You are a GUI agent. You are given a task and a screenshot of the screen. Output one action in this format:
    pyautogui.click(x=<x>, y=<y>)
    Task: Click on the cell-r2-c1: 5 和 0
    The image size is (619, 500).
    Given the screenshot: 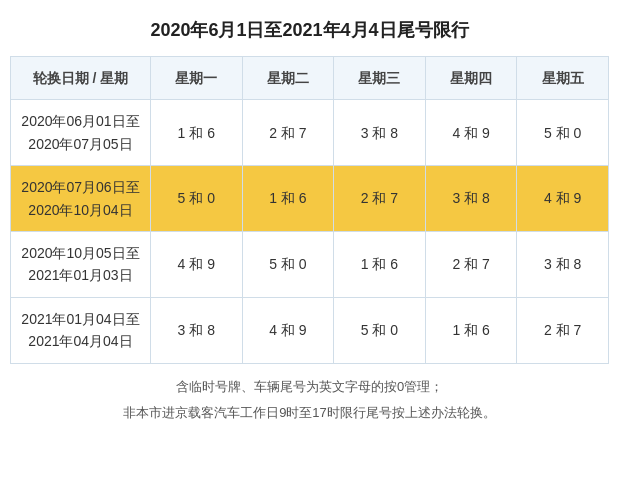 What is the action you would take?
    pyautogui.click(x=288, y=264)
    